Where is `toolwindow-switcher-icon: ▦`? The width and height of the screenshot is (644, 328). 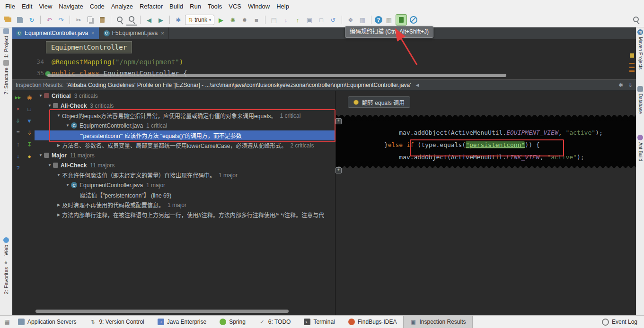
toolwindow-switcher-icon: ▦ is located at coordinates (7, 322).